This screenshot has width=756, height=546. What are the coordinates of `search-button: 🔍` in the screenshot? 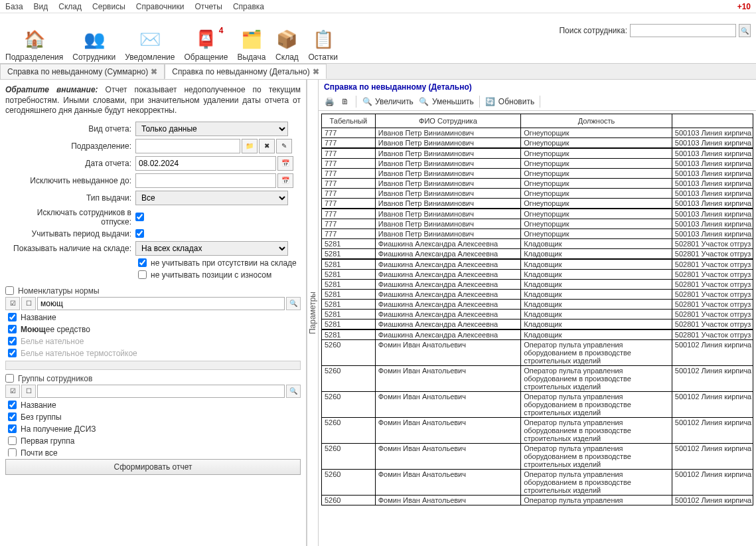 It's located at (745, 31).